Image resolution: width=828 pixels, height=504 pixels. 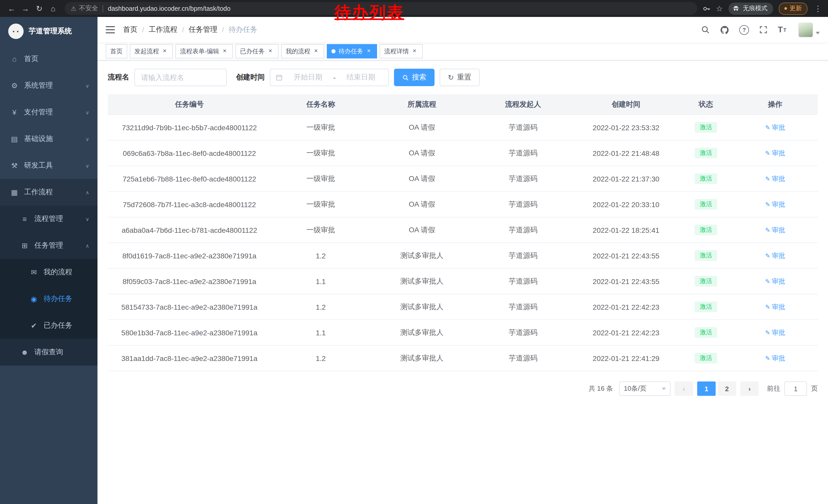 I want to click on incognito-badge: 无痕模式, so click(x=751, y=9).